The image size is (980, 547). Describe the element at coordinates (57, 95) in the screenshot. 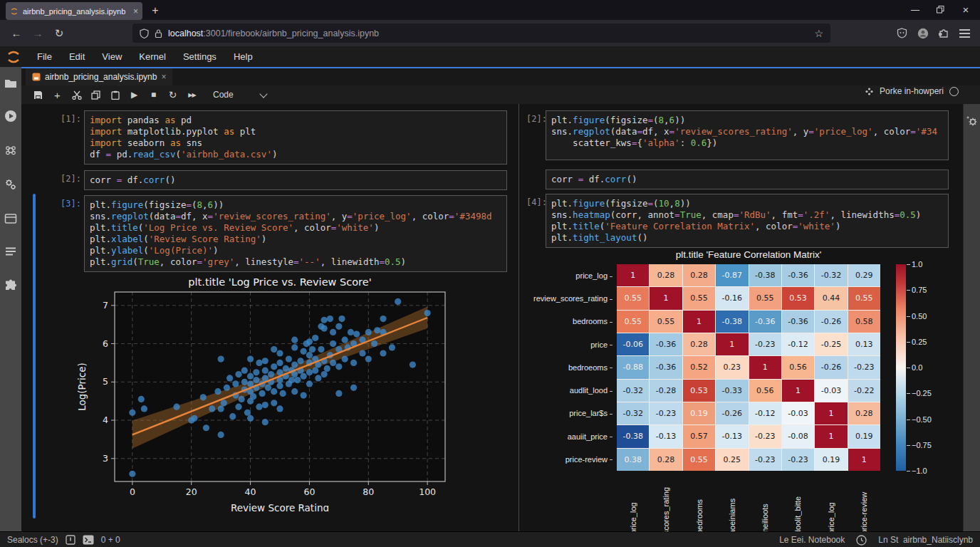

I see `add-cell-button: +` at that location.